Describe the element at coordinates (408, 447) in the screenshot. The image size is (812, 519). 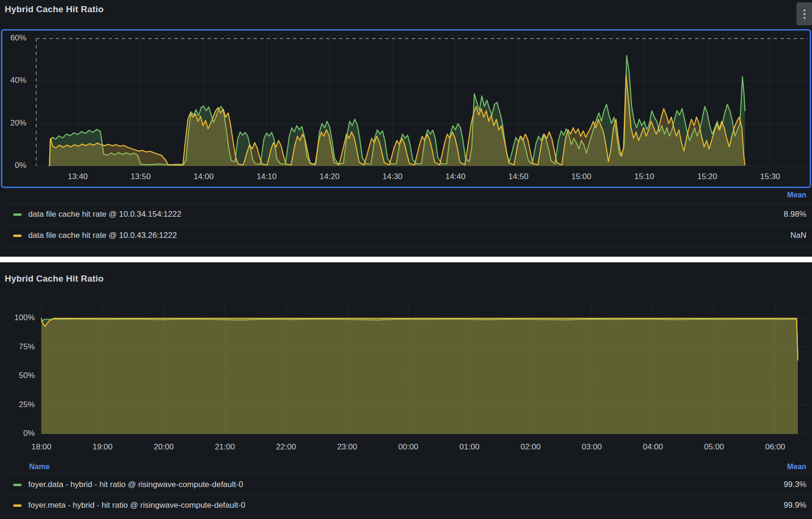
I see `x-tick-label: 00:00` at that location.